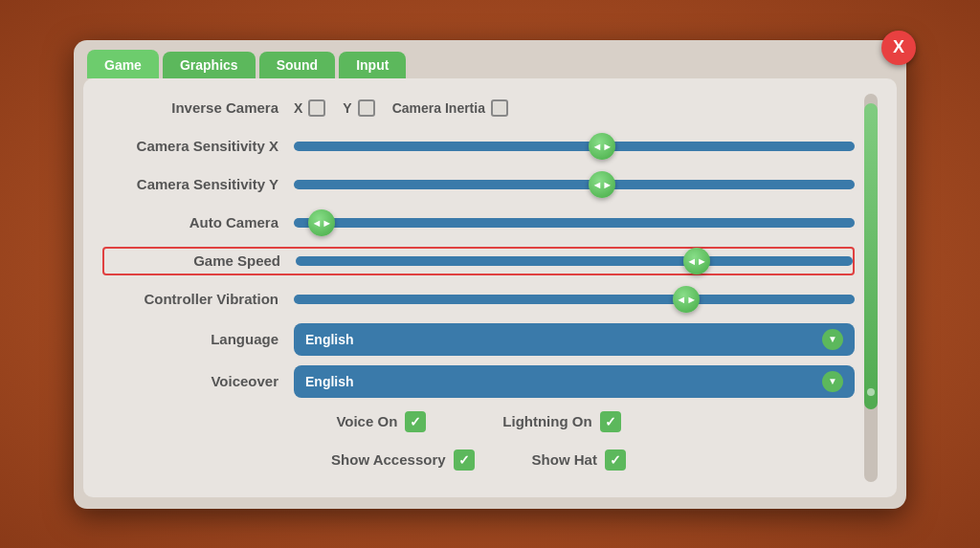 The image size is (980, 548). Describe the element at coordinates (479, 340) in the screenshot. I see `language-row: Language English ▼` at that location.